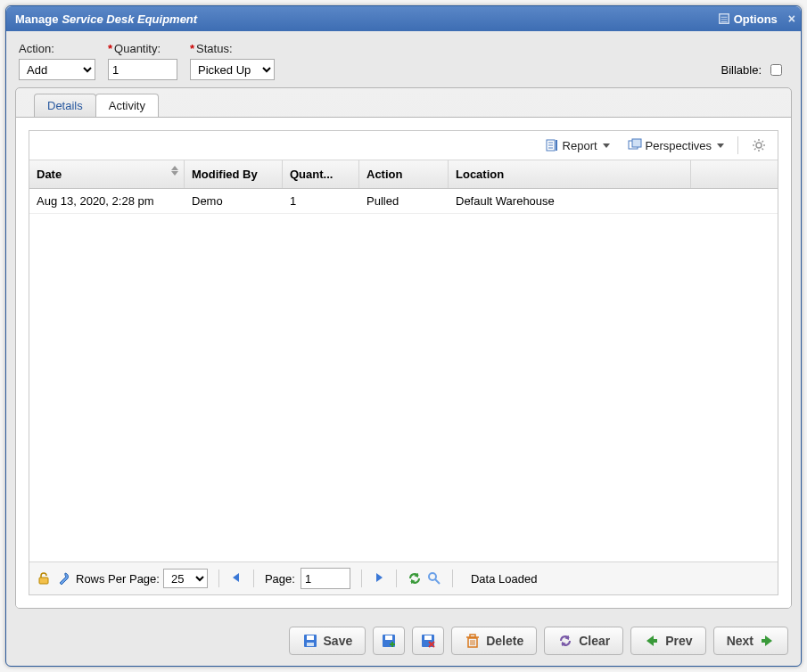 The height and width of the screenshot is (672, 807). I want to click on arrow-right-icon, so click(767, 641).